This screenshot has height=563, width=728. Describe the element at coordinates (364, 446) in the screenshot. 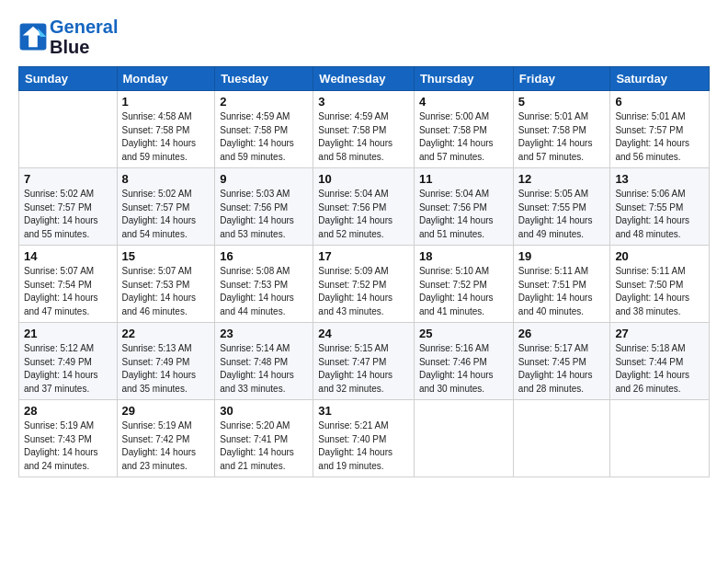

I see `cell-content: Sunrise: 5:21 AM Sunset: 7:40 PM Dayligh…` at that location.